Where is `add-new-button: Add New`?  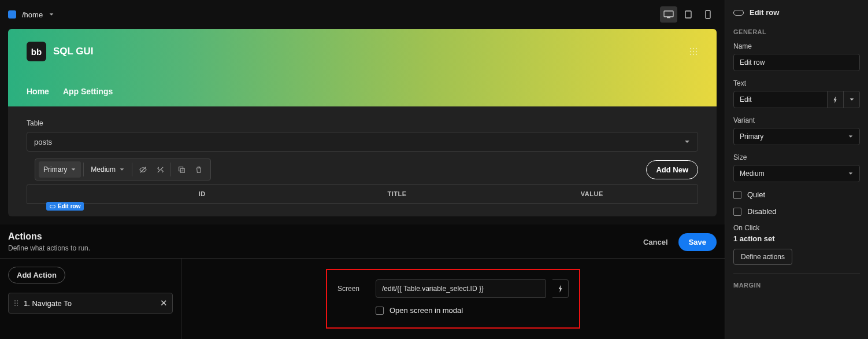
add-new-button: Add New is located at coordinates (672, 170).